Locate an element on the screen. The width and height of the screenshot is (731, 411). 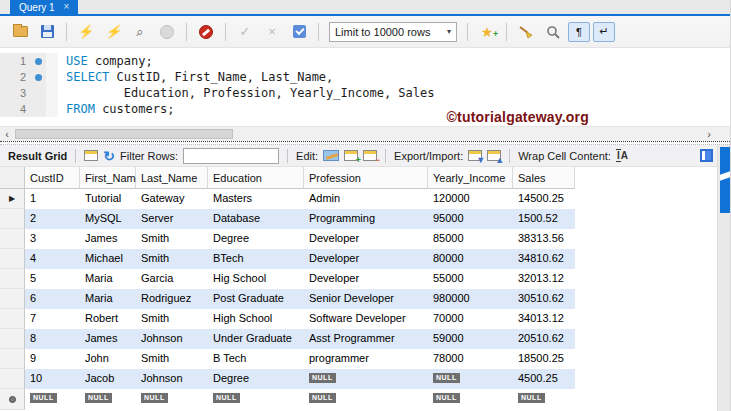
table-cell: 980000 is located at coordinates (470, 299).